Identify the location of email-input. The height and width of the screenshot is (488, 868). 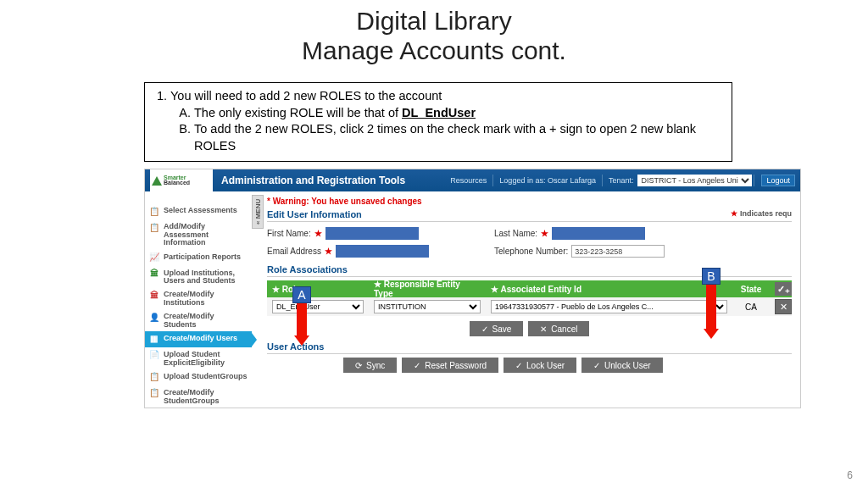
(382, 251).